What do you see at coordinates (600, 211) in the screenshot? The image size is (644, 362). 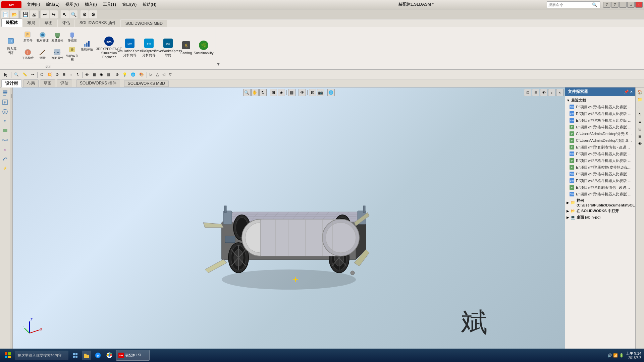 I see `sw-open-section-header: ▶ 📂 在 SOLIDWORKS 中打开` at bounding box center [600, 211].